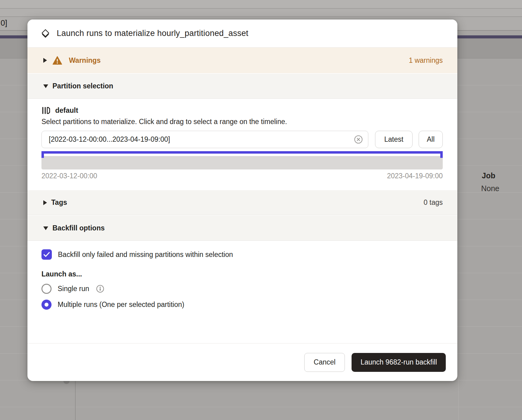 Image resolution: width=522 pixels, height=420 pixels. I want to click on all-button: All, so click(431, 140).